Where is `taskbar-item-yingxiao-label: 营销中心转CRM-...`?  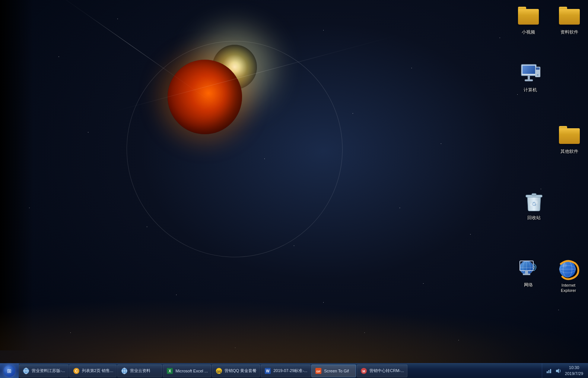
taskbar-item-yingxiao-label: 营销中心转CRM-... is located at coordinates (387, 371).